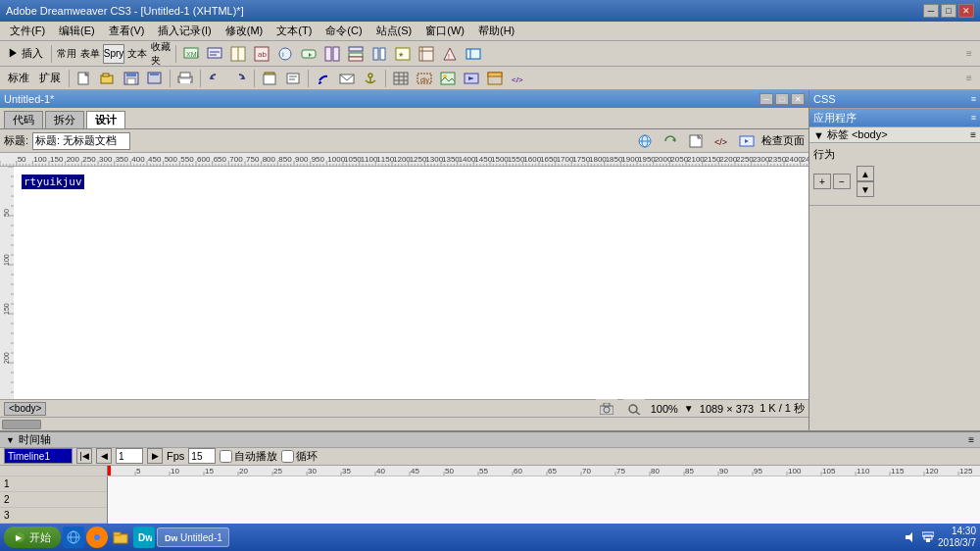 The image size is (980, 551). I want to click on media-btn, so click(471, 78).